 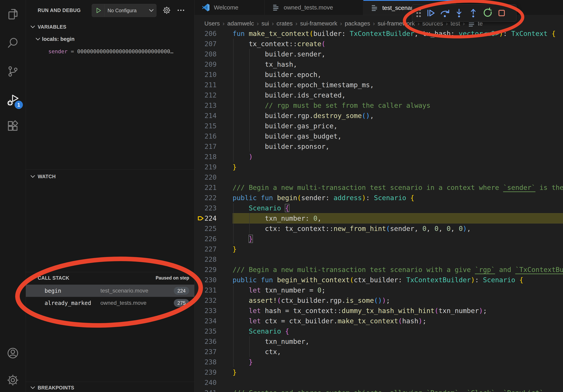 What do you see at coordinates (13, 380) in the screenshot?
I see `activity-item-settings` at bounding box center [13, 380].